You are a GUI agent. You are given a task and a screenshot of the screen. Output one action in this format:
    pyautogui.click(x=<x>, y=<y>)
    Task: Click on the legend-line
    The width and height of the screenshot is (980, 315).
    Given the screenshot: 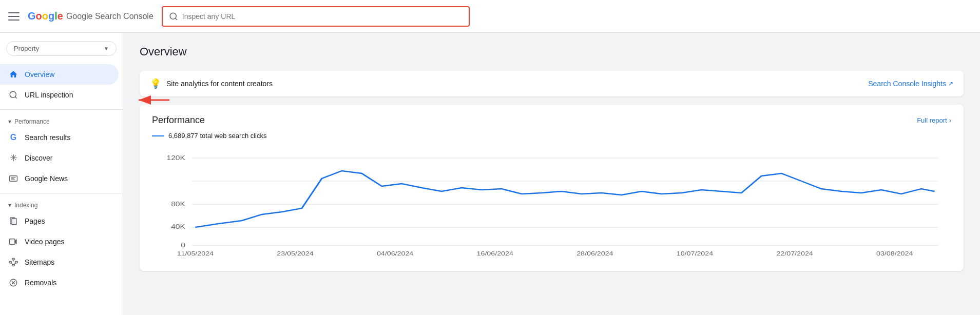 What is the action you would take?
    pyautogui.click(x=158, y=136)
    